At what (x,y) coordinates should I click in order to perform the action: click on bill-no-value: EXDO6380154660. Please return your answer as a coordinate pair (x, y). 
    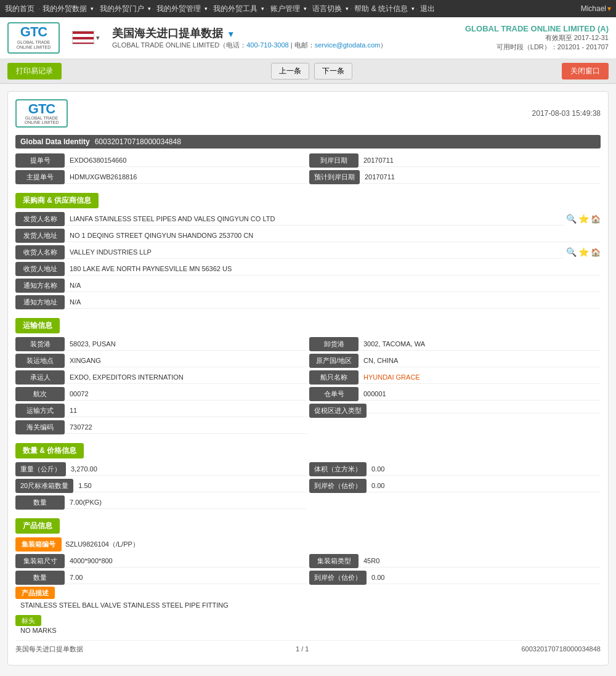
    Looking at the image, I should click on (186, 160).